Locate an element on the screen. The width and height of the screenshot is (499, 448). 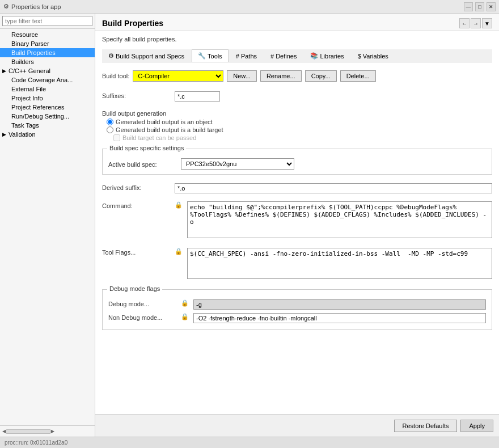
checkbox-pass-label: Build target can be passed is located at coordinates (159, 138).